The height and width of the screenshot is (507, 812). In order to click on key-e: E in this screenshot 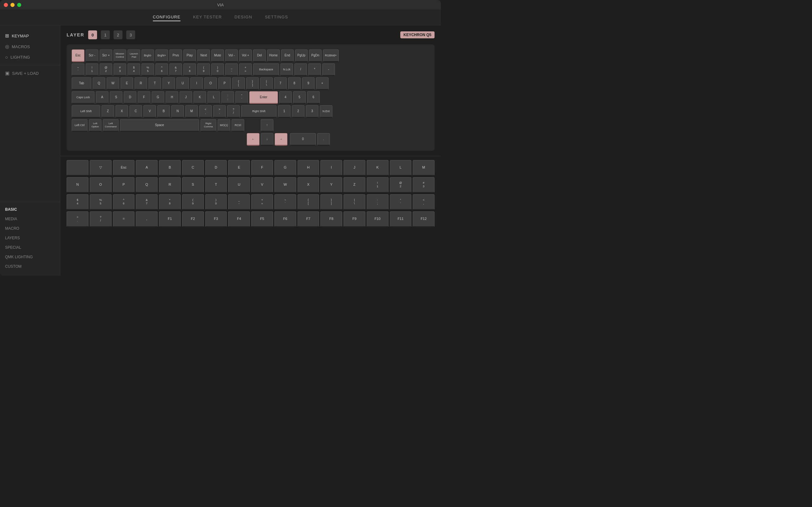, I will do `click(127, 84)`.